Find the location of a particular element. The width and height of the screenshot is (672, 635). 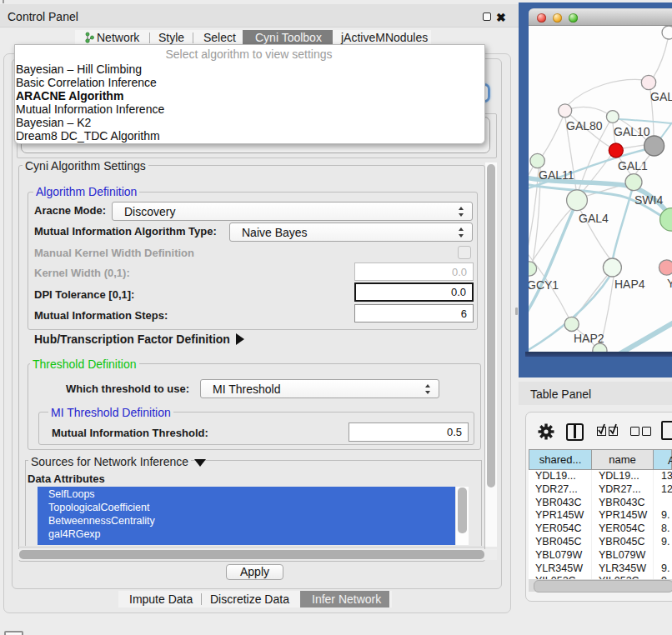

svg-text: GCY1 is located at coordinates (544, 285).